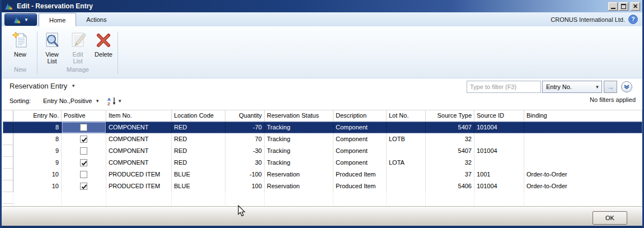 The width and height of the screenshot is (644, 228). Describe the element at coordinates (139, 175) in the screenshot. I see `cell-item-no: PRODUCED ITEM` at that location.